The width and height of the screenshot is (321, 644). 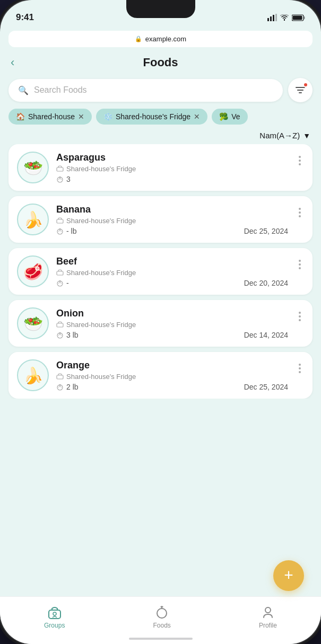 I want to click on wifi-icon, so click(x=284, y=17).